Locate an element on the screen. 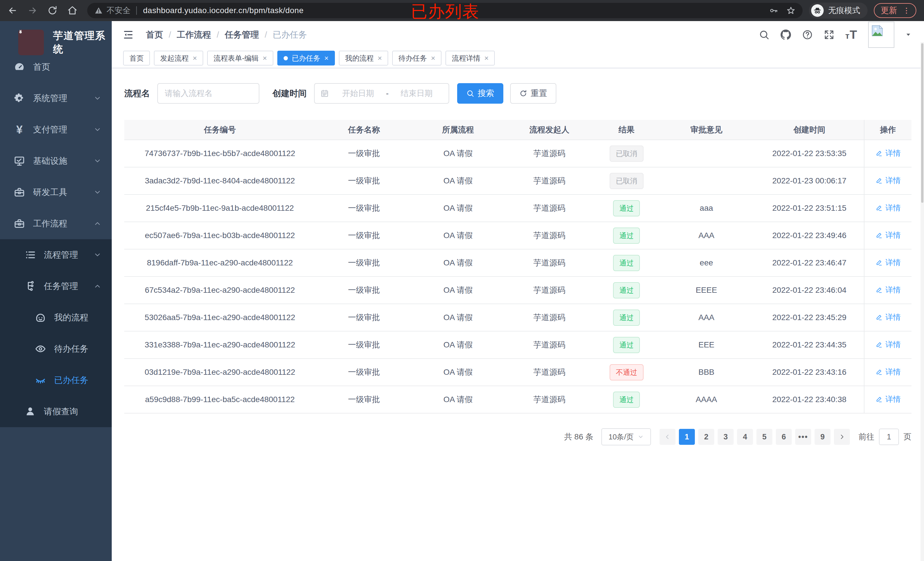  sidebar-item-待办任务: 待办任务 is located at coordinates (56, 349).